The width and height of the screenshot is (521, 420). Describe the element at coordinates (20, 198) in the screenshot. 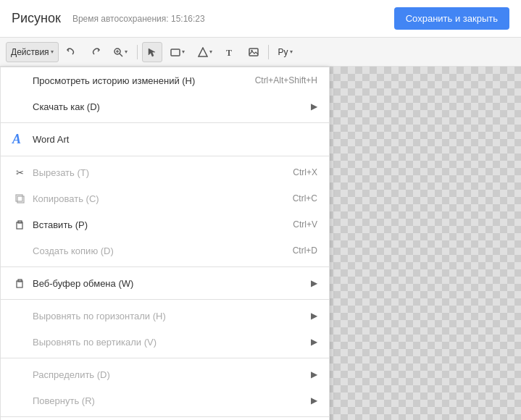

I see `copy-icon` at that location.